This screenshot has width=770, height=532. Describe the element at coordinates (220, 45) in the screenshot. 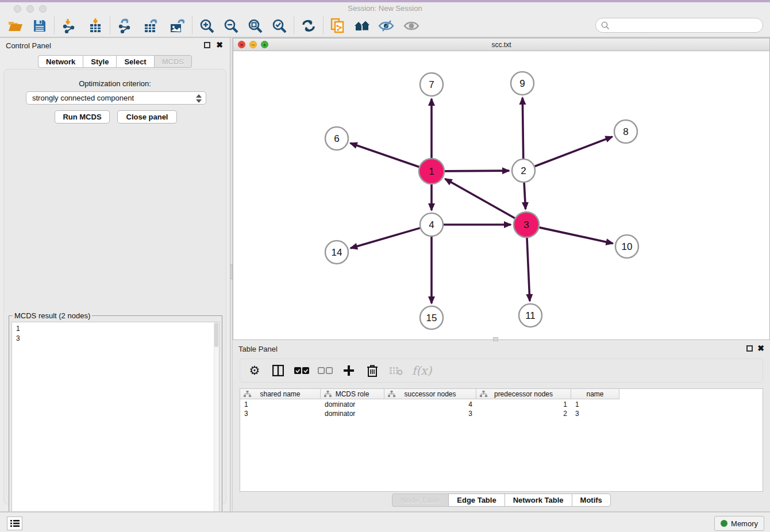

I see `control-panel-close-icon: ✖` at that location.